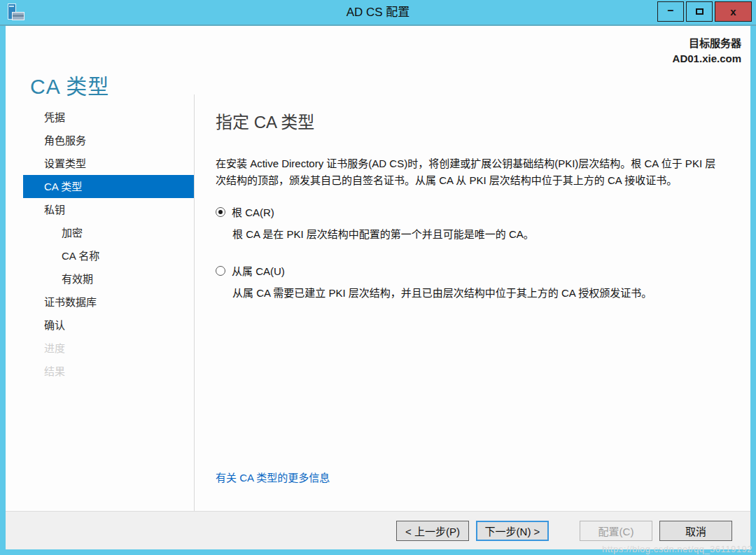 This screenshot has width=756, height=555. I want to click on titlebar: AD CS 配置 – x, so click(378, 13).